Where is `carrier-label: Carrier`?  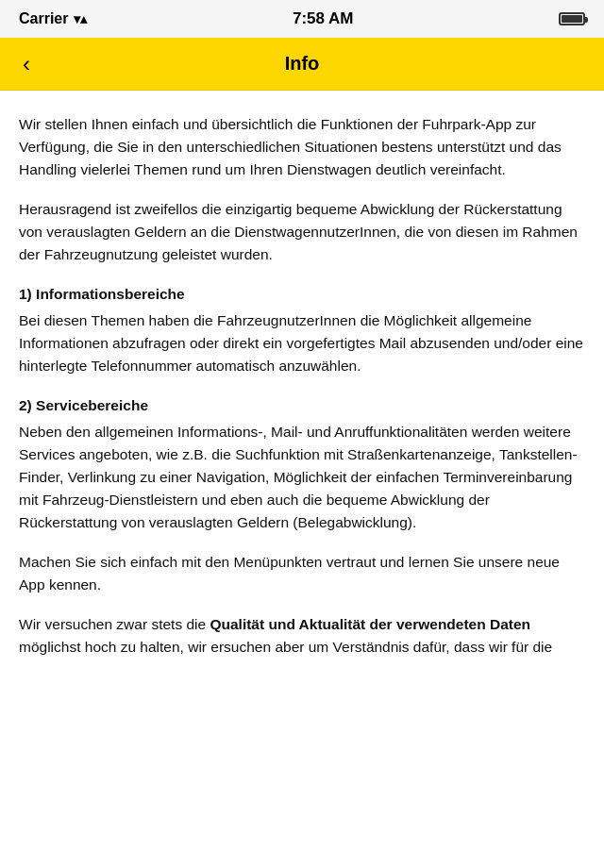 carrier-label: Carrier is located at coordinates (43, 19).